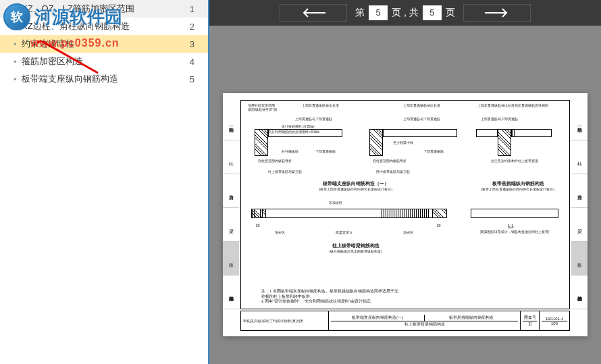  Describe the element at coordinates (405, 321) in the screenshot. I see `drawing-title-block: 审核|吴汉福|校对|丁叶|设计|徐静|页次|页 板带端支座纵向钢筋构造(一) 板…` at that location.